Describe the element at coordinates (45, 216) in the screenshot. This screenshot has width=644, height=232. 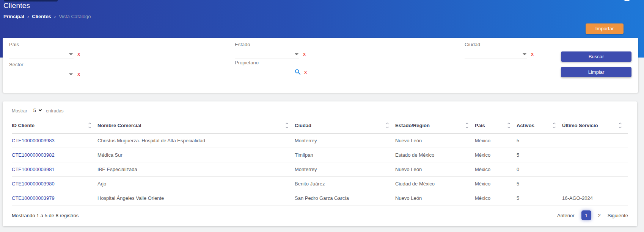
I see `records-summary: Mostrando 1 a 5 de 8 registros` at that location.